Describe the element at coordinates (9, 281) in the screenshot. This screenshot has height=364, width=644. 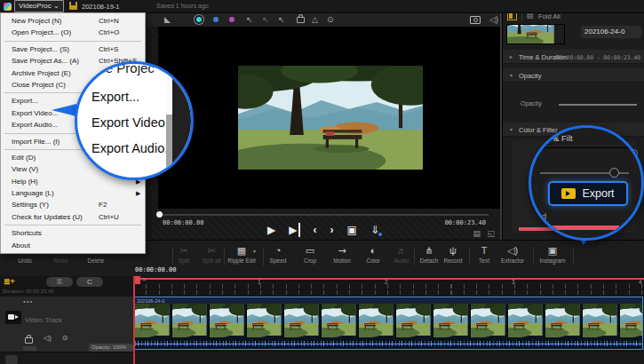
I see `add-track-icon: ≣+` at that location.